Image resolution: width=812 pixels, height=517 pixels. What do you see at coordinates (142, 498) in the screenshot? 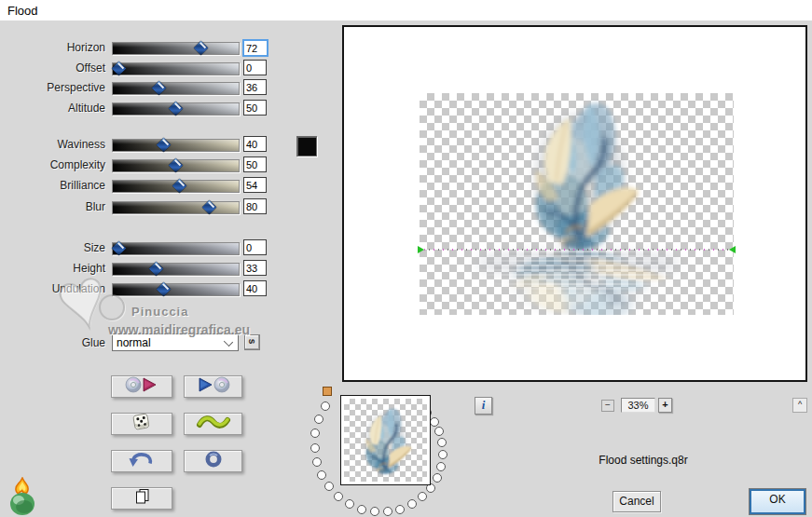
I see `copy-pages-icon` at bounding box center [142, 498].